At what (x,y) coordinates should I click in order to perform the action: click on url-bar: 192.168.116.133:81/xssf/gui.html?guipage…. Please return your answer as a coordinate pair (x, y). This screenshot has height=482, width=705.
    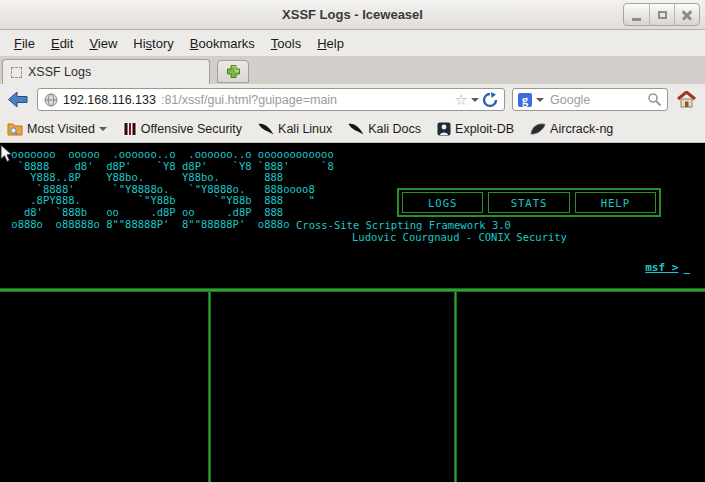
    Looking at the image, I should click on (271, 100).